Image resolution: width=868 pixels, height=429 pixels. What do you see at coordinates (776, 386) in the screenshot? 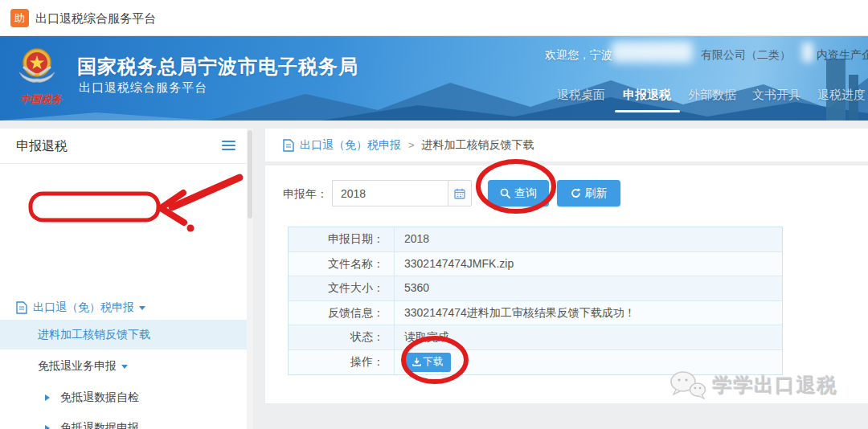
I see `watermark-text: 学学出口退税` at bounding box center [776, 386].